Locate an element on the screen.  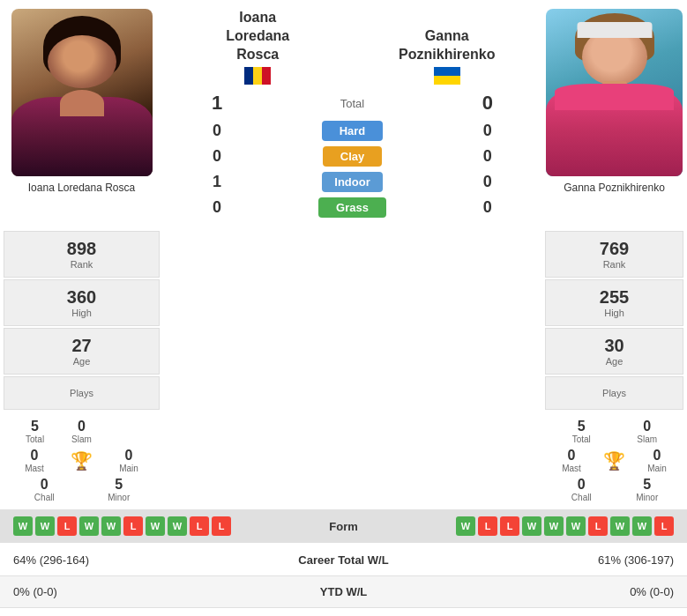
form-badge-right-5: W is located at coordinates (576, 526).